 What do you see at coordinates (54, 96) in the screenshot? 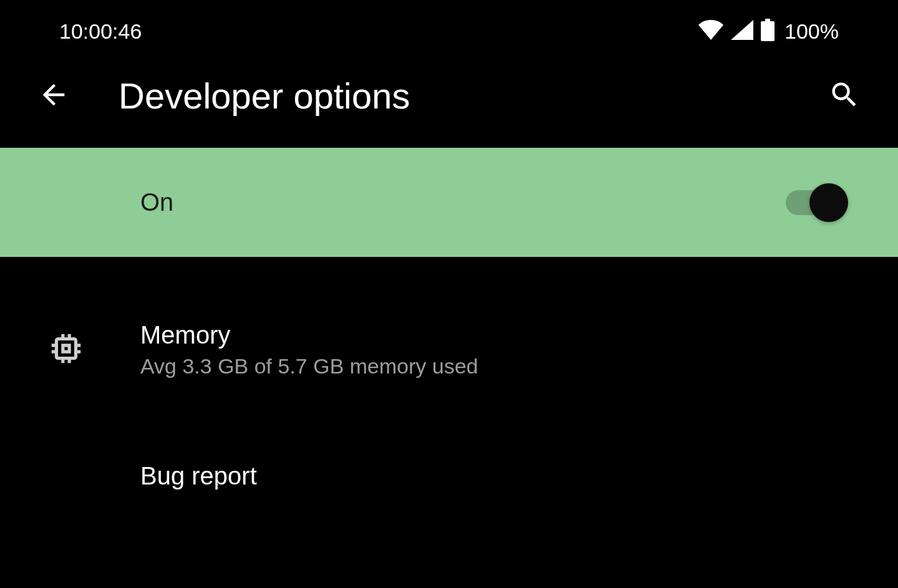
I see `arrow-left-icon` at bounding box center [54, 96].